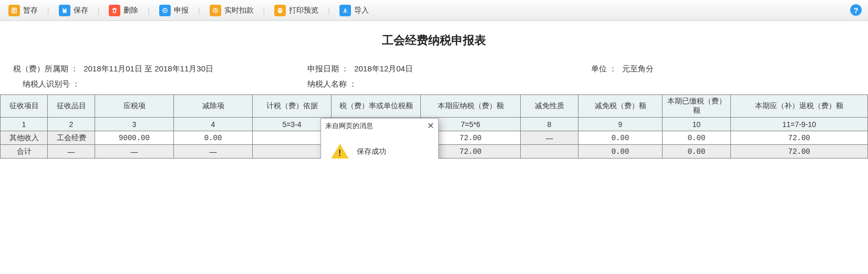 This screenshot has height=274, width=868. Describe the element at coordinates (71, 138) in the screenshot. I see `cell-item: 工会经费` at that location.